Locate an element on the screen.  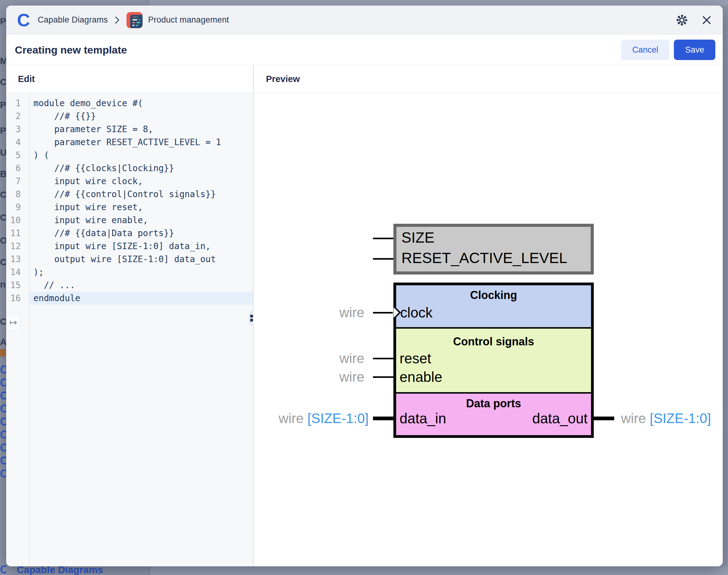
settings-gear-icon is located at coordinates (682, 20).